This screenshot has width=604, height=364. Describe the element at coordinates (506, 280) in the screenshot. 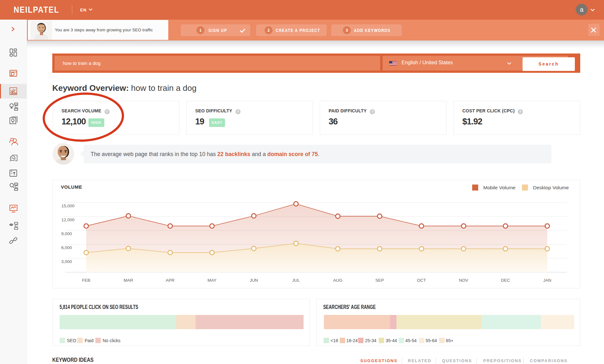

I see `svg-text: DEC` at that location.